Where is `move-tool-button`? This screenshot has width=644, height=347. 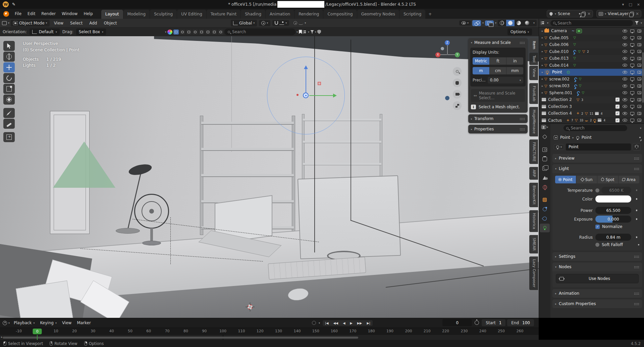 move-tool-button is located at coordinates (9, 67).